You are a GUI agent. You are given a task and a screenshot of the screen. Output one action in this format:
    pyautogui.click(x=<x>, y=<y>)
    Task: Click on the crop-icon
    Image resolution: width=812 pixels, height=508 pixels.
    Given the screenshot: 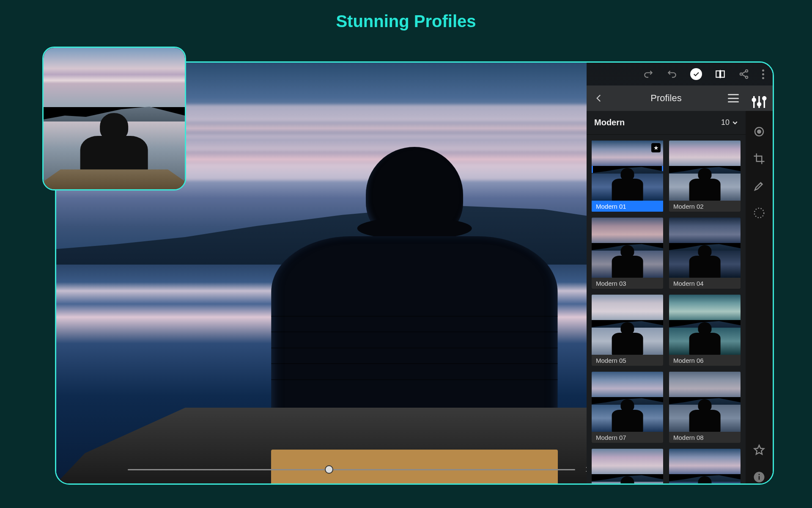 What is the action you would take?
    pyautogui.click(x=759, y=159)
    